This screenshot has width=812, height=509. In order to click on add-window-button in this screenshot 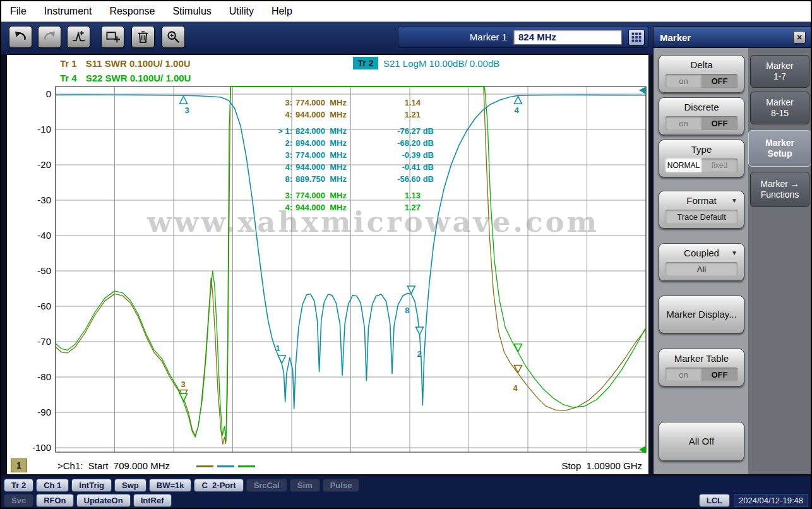, I will do `click(112, 37)`.